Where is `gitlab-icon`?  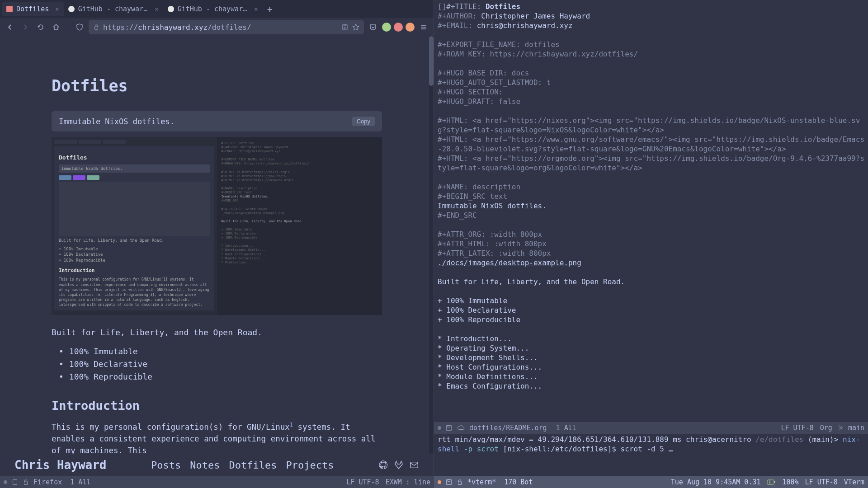 gitlab-icon is located at coordinates (399, 465).